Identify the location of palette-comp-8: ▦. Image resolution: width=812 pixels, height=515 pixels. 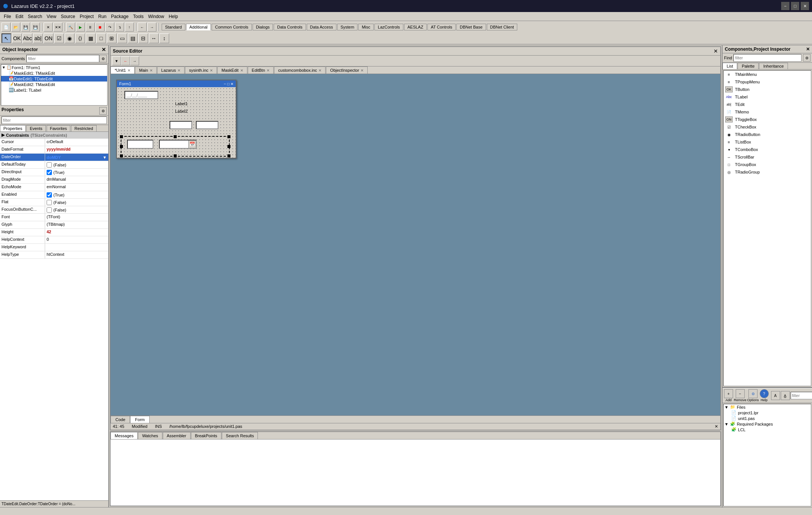
(91, 38).